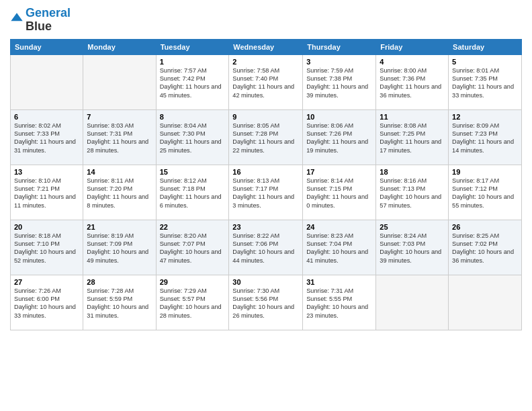 Image resolution: width=532 pixels, height=411 pixels. I want to click on day-number: 17, so click(339, 172).